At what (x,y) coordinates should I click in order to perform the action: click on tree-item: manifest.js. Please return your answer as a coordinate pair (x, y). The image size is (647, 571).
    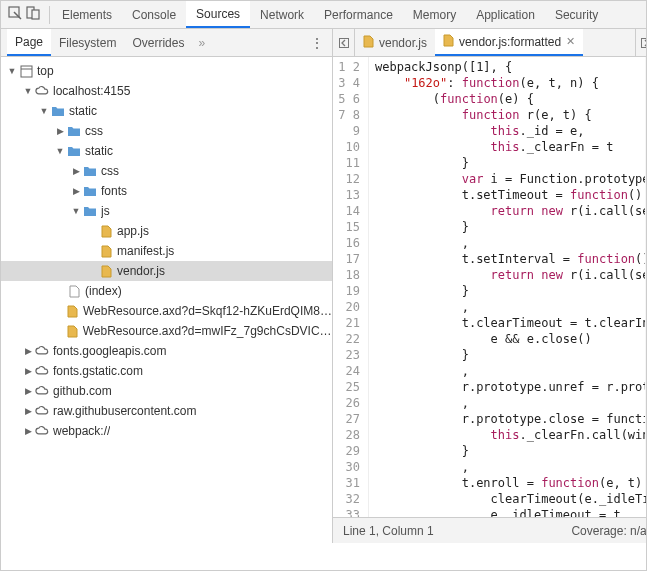
    Looking at the image, I should click on (166, 251).